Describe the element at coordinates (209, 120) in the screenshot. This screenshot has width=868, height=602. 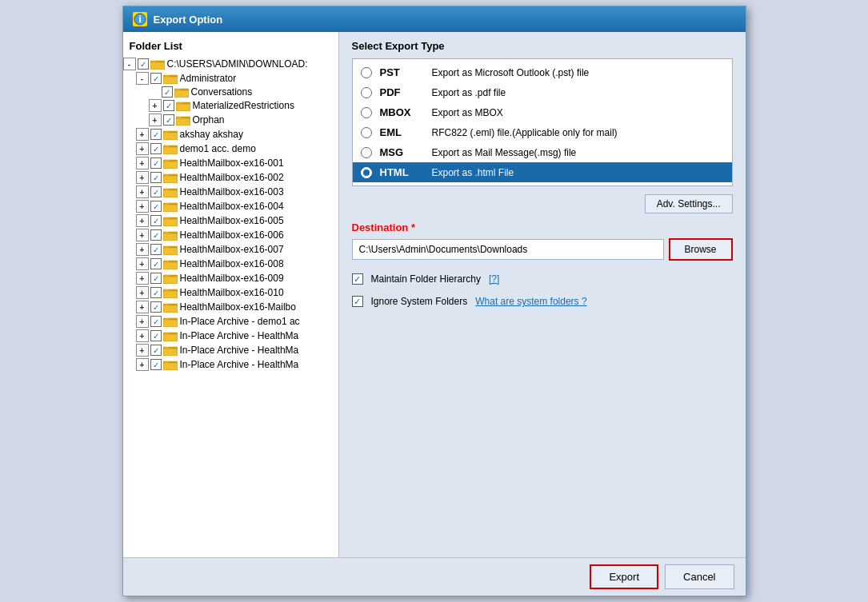
I see `folder-label: Orphan` at that location.